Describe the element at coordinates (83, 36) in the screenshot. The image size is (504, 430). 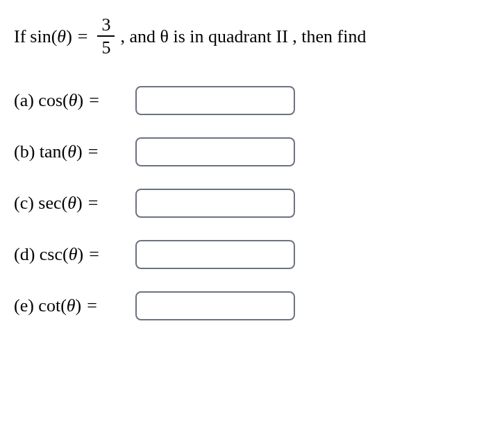
I see `equals-sign: =` at that location.